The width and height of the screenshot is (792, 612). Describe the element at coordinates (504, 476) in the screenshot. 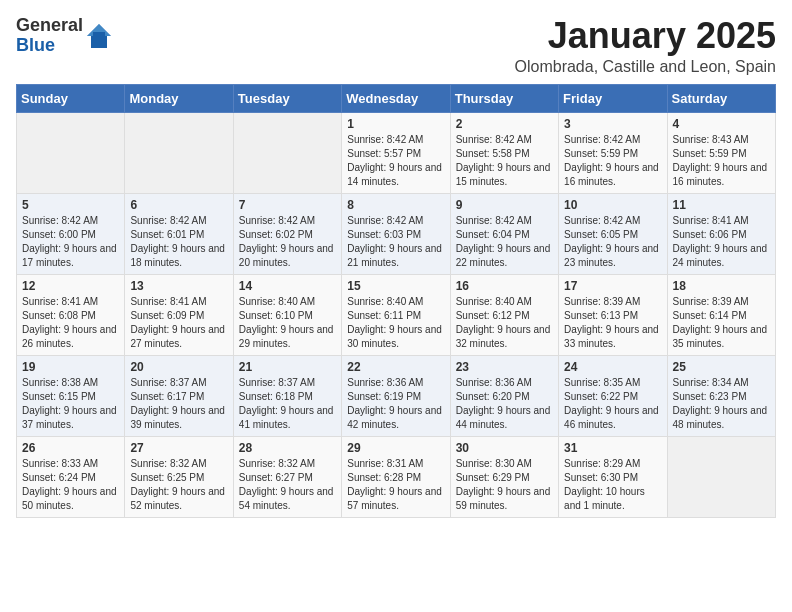

I see `calendar-cell: 30Sunrise: 8:30 AMSunset: 6:29 PMDayligh…` at that location.